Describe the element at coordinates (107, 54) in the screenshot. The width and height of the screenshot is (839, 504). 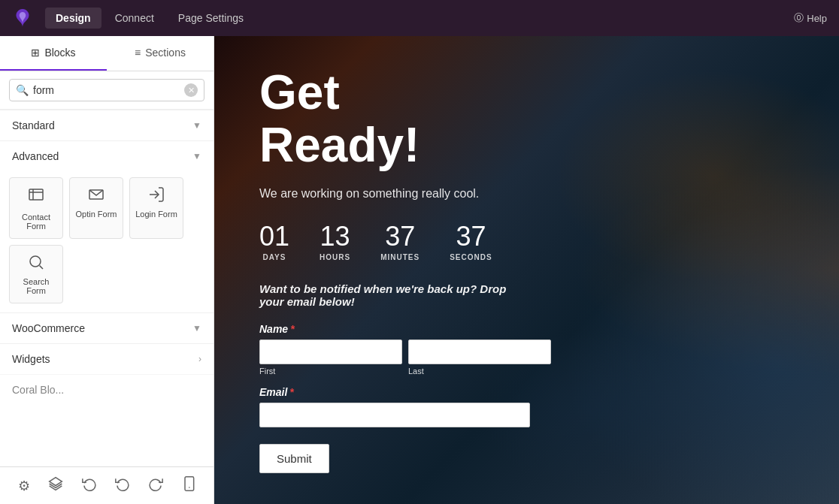
I see `sidebar-tabs: ⊞ Blocks ≡ Sections` at that location.